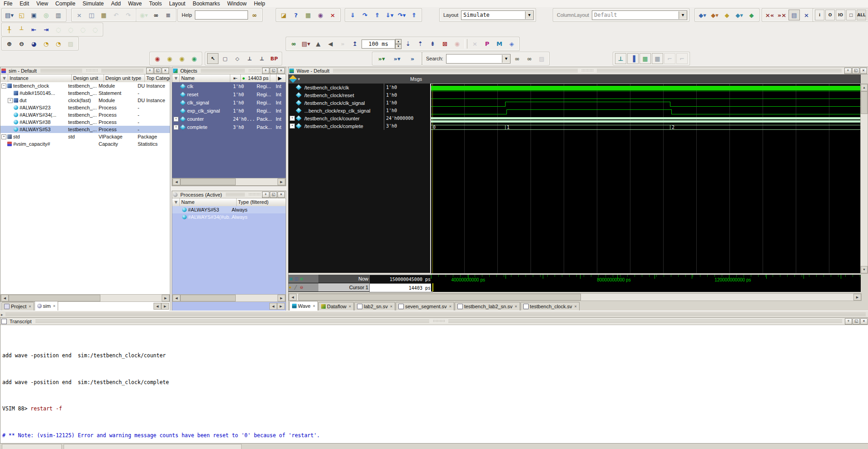  Describe the element at coordinates (640, 15) in the screenshot. I see `column-layout-select: Default ▼` at that location.